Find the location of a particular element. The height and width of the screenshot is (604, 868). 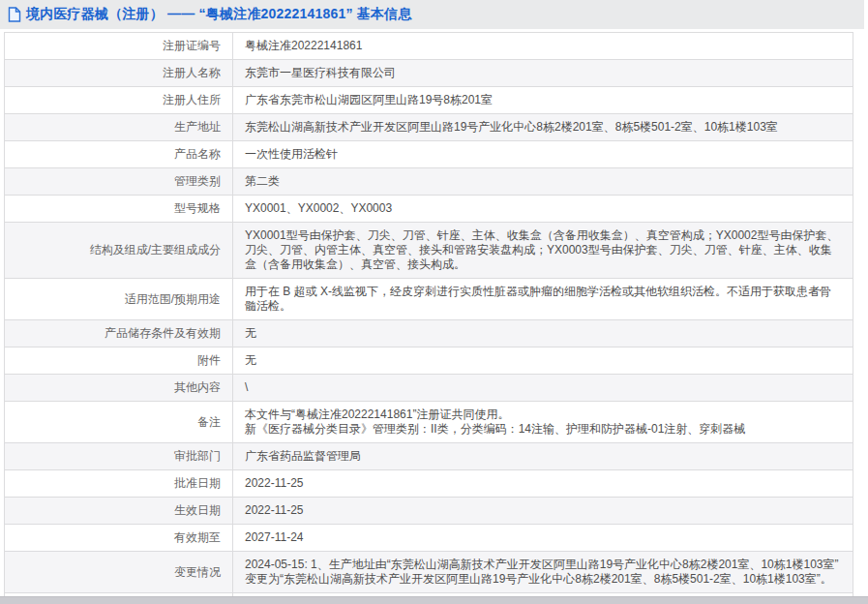

row-label-text: 注册人住所 is located at coordinates (192, 100).